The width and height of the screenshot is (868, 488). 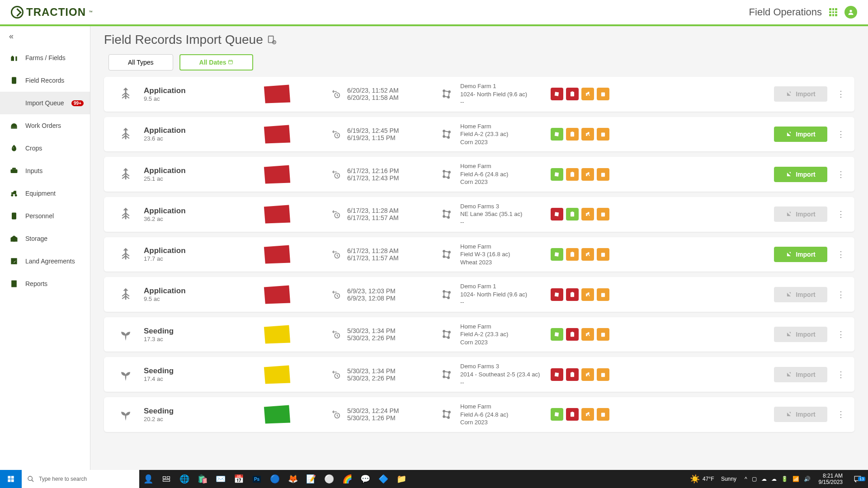 What do you see at coordinates (126, 214) in the screenshot?
I see `application-icon` at bounding box center [126, 214].